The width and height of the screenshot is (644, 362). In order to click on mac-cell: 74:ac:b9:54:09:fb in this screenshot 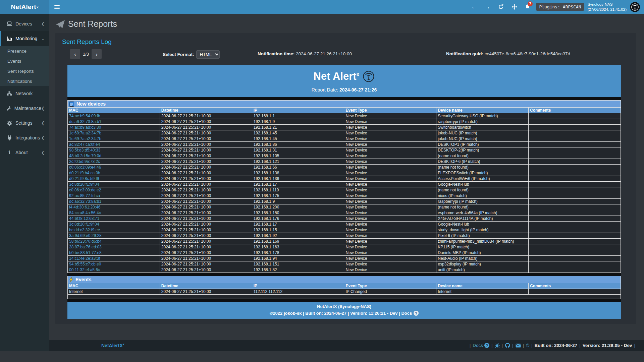, I will do `click(114, 116)`.